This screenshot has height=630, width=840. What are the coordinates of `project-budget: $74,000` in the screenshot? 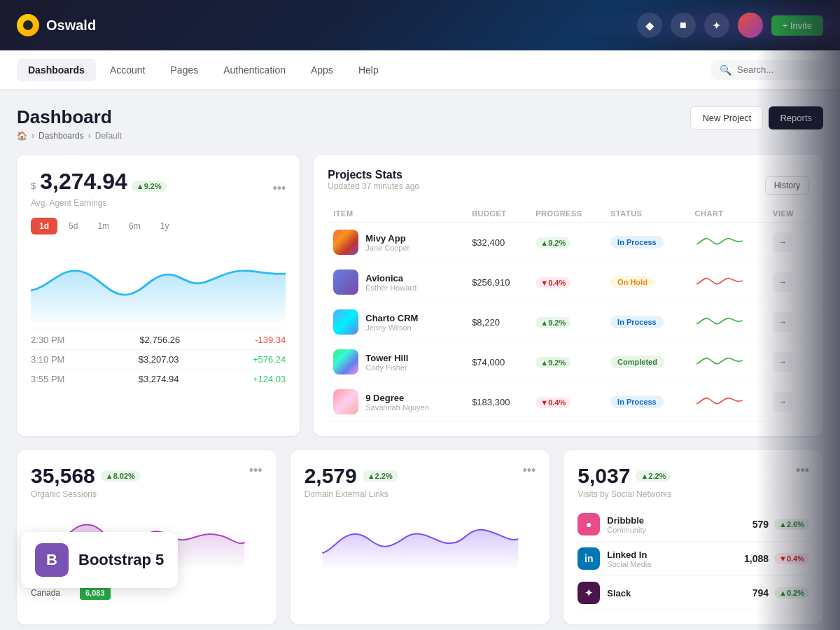 It's located at (498, 363).